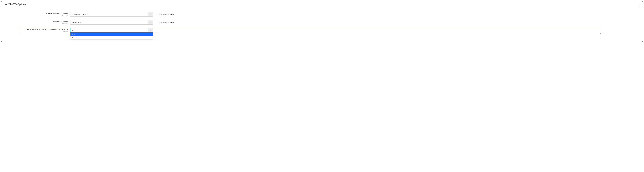  I want to click on field-label: Use Static URLs for Media Content in WYS…, so click(36, 30).